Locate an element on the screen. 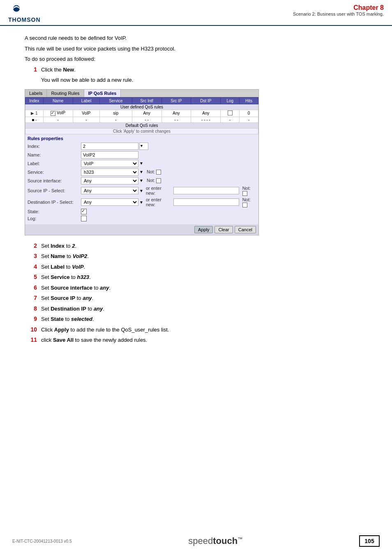 Image resolution: width=392 pixels, height=555 pixels. footer-speedtouch-logo: speedtouch™ is located at coordinates (215, 541).